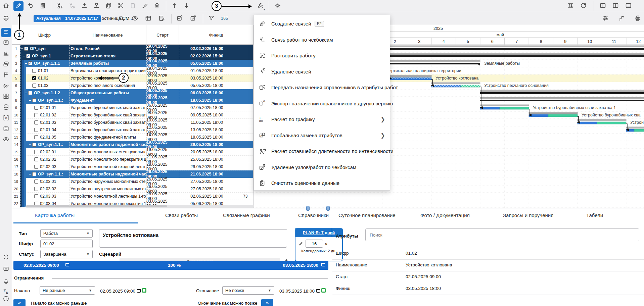 This screenshot has width=644, height=306. I want to click on status-select: Завершена▼, so click(66, 254).